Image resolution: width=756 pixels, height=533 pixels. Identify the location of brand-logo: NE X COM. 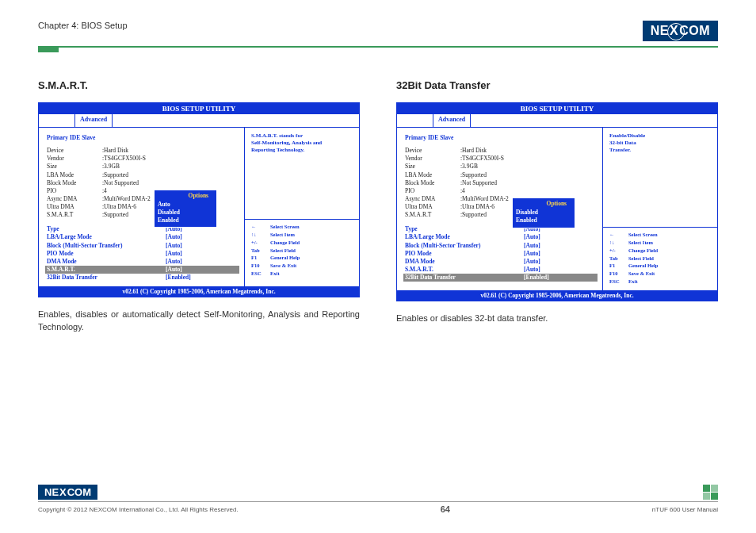
(680, 31).